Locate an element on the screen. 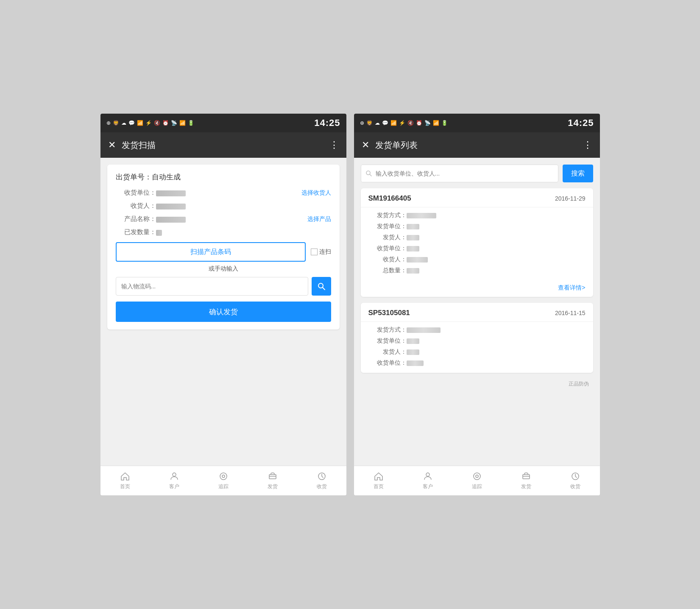 This screenshot has height=609, width=700. continuous-scan-checkbox is located at coordinates (314, 252).